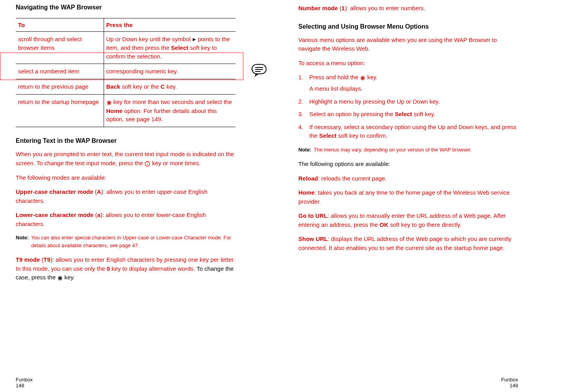 This screenshot has width=579, height=392. I want to click on text: soft key to go there directly., so click(425, 224).